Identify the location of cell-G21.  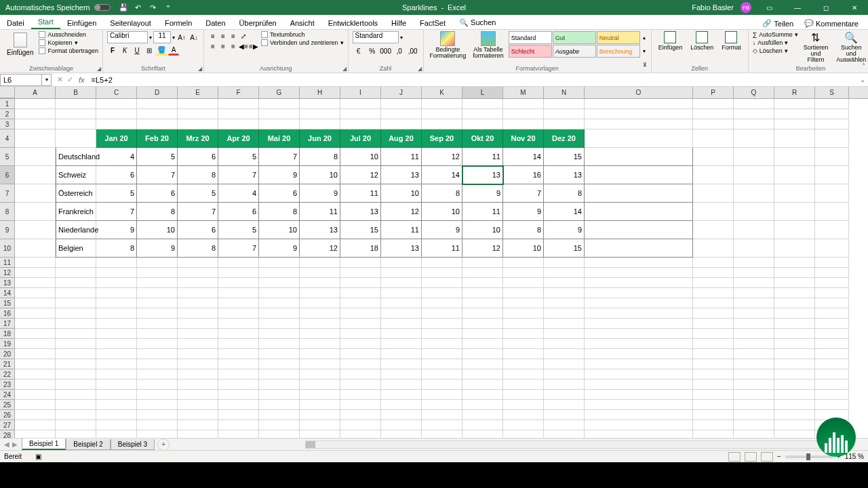
(279, 365).